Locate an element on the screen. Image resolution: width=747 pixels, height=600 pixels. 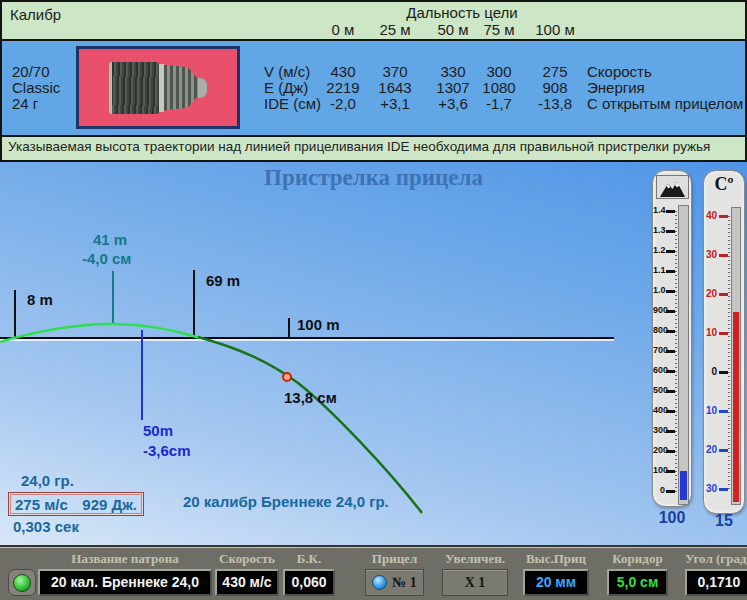
speed-field: 430 м/с is located at coordinates (247, 582).